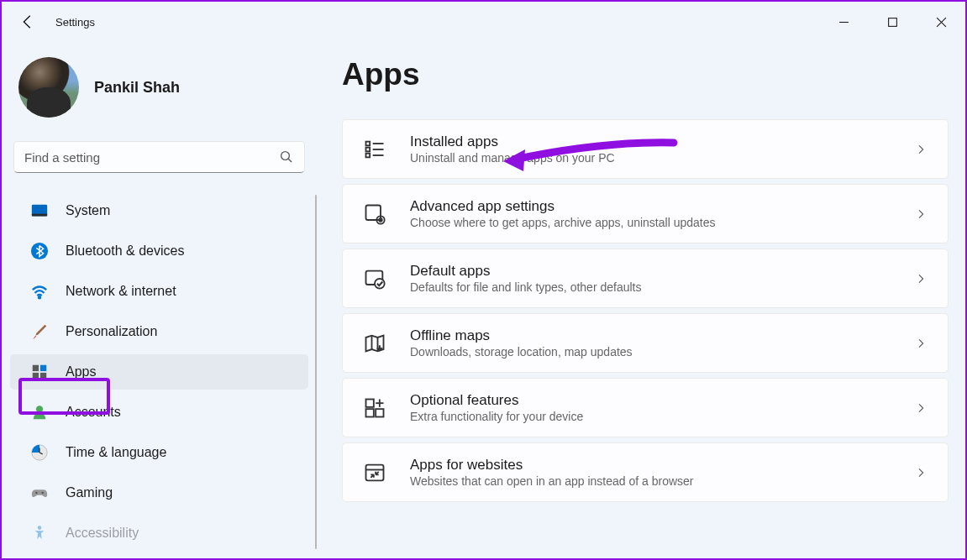 The height and width of the screenshot is (560, 967). What do you see at coordinates (645, 149) in the screenshot?
I see `card-installed-apps: Installed apps Uninstall and manage apps…` at bounding box center [645, 149].